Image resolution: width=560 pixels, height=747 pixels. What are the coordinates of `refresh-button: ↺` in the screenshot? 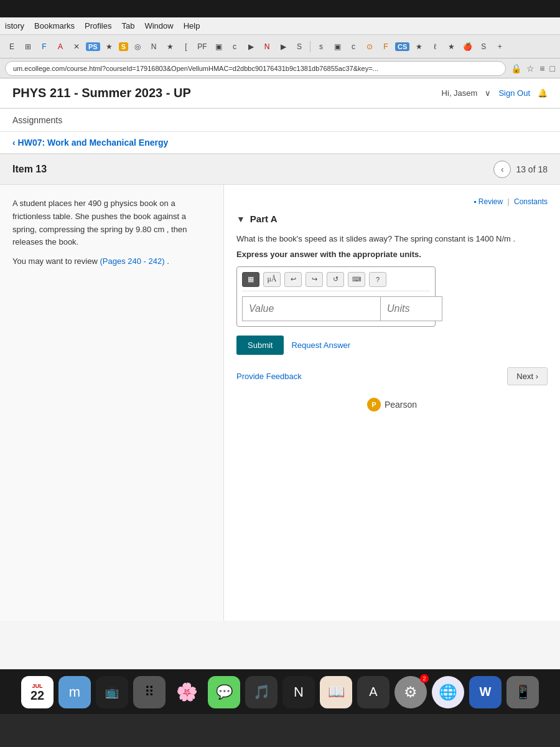 It's located at (335, 280).